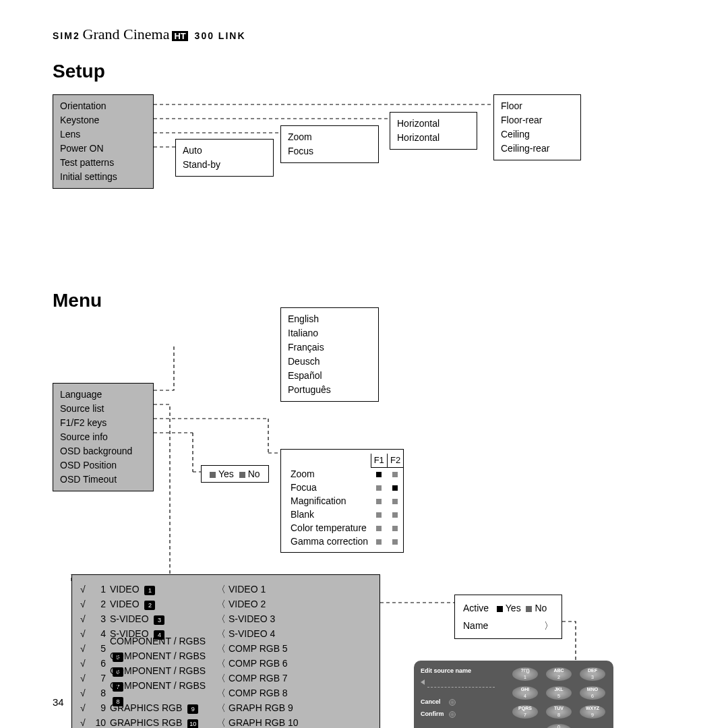 This screenshot has height=728, width=728. Describe the element at coordinates (103, 107) in the screenshot. I see `setup-item: Orientation` at that location.